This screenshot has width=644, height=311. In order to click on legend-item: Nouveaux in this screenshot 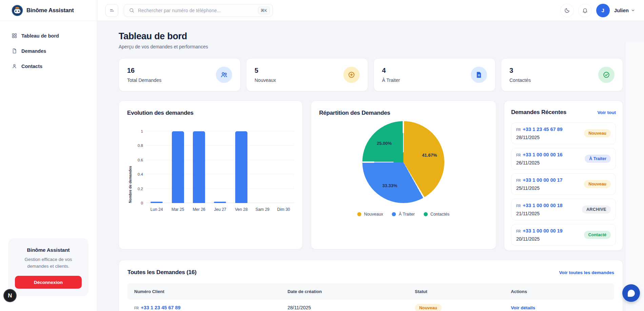, I will do `click(370, 214)`.